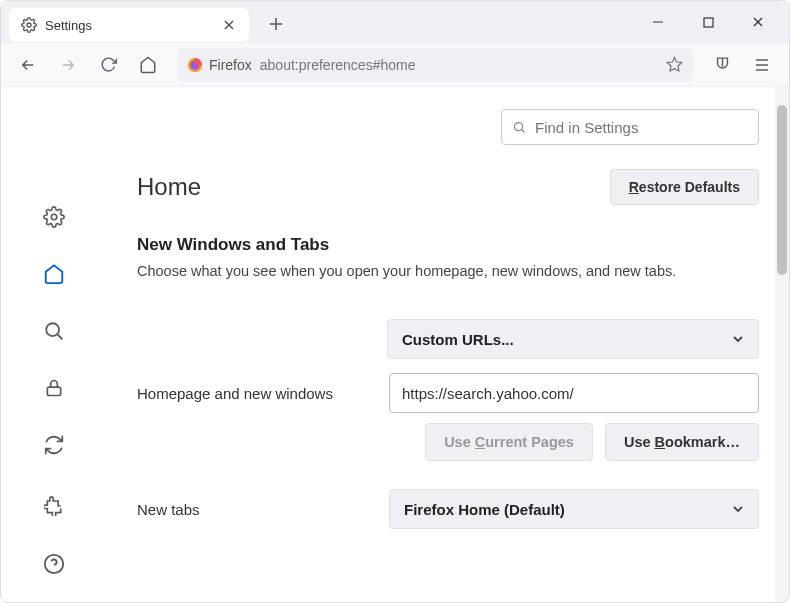  I want to click on section-description: Choose what you see when you open your h…, so click(448, 271).